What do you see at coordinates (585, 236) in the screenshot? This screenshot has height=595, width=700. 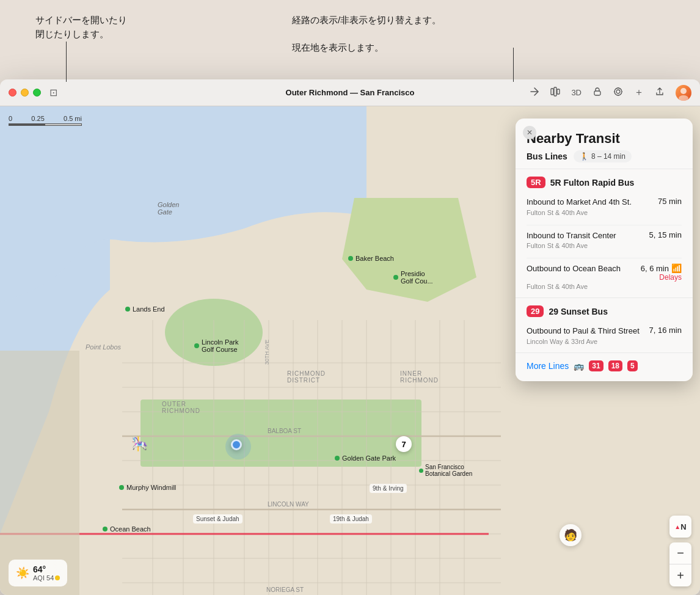 I see `destination-2: Inbound to Transit Center` at bounding box center [585, 236].